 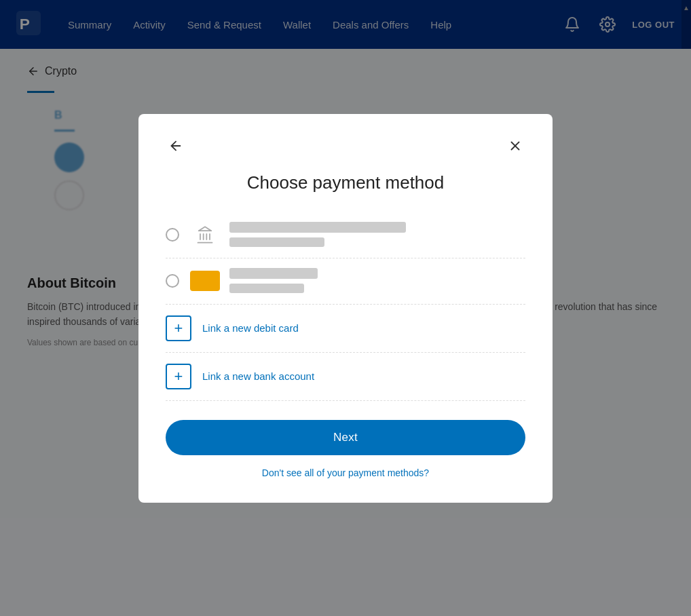 What do you see at coordinates (346, 183) in the screenshot?
I see `modal-title: Choose payment method` at bounding box center [346, 183].